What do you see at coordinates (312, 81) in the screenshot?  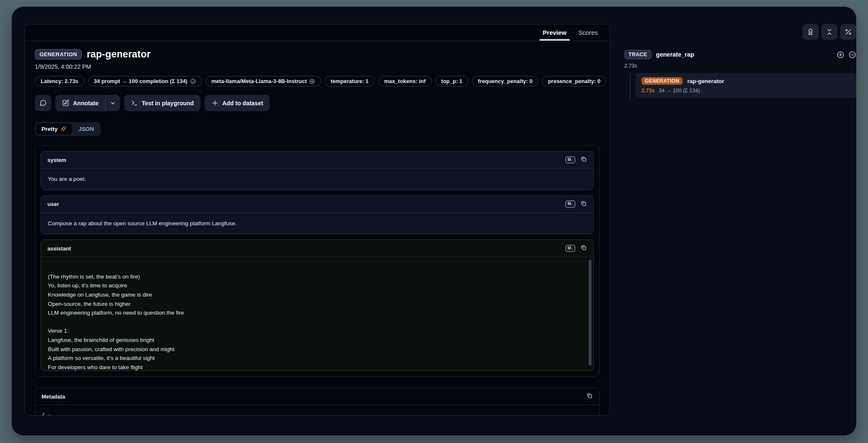 I see `plus-circle-icon` at bounding box center [312, 81].